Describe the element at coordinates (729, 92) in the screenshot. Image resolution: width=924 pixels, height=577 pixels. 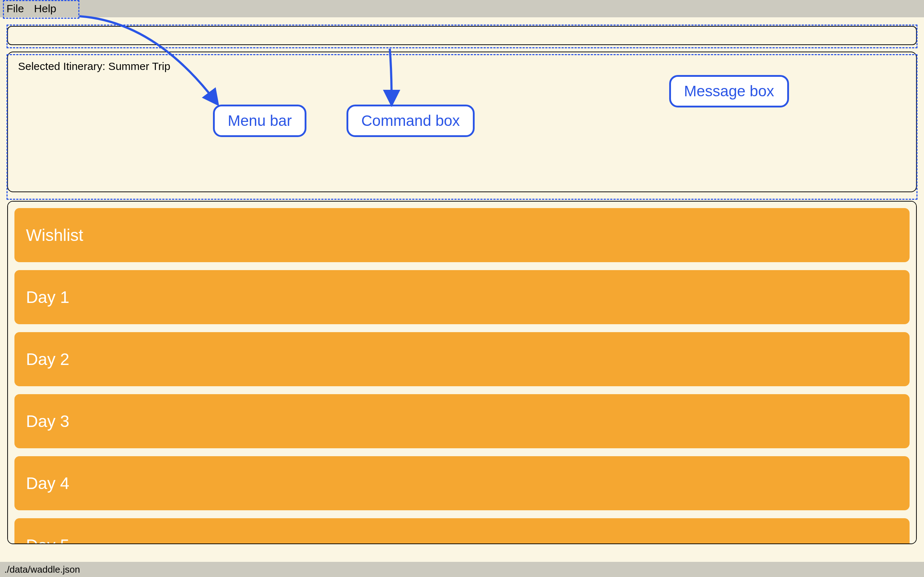
I see `callout-message-box: Message box` at that location.